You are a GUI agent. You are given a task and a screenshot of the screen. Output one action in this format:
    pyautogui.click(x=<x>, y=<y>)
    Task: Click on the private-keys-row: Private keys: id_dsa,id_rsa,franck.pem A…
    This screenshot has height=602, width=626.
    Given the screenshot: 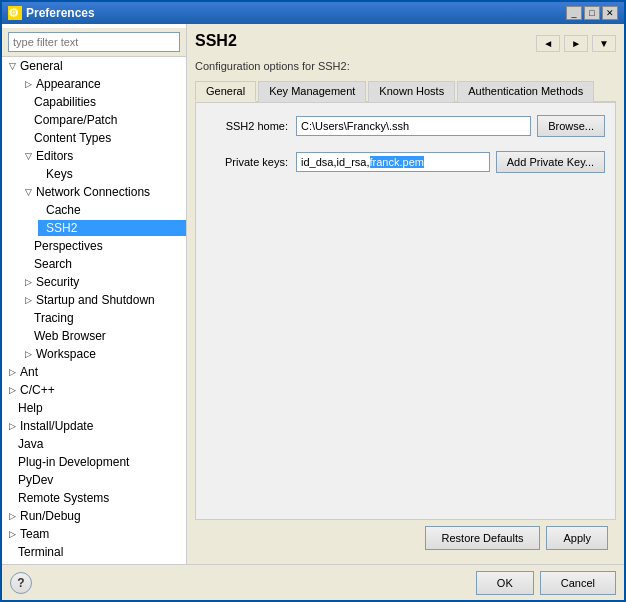 What is the action you would take?
    pyautogui.click(x=406, y=162)
    